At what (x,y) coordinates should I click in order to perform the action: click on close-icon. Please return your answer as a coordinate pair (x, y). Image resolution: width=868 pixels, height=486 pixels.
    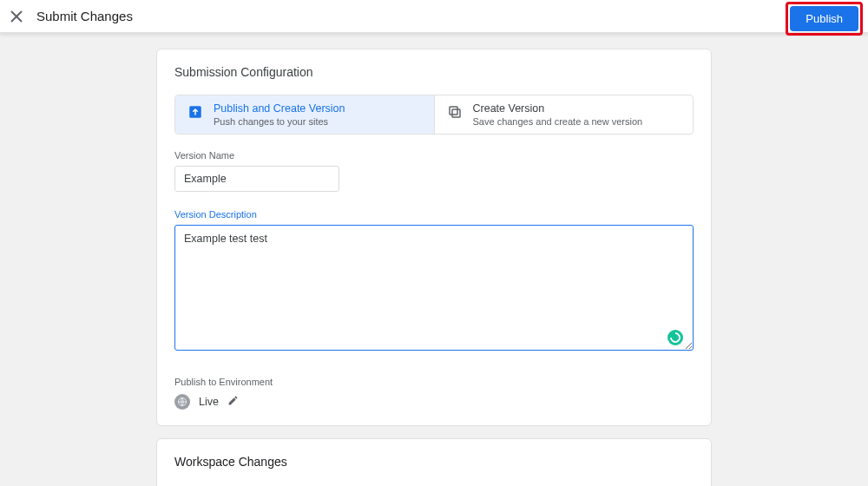
    Looking at the image, I should click on (16, 16).